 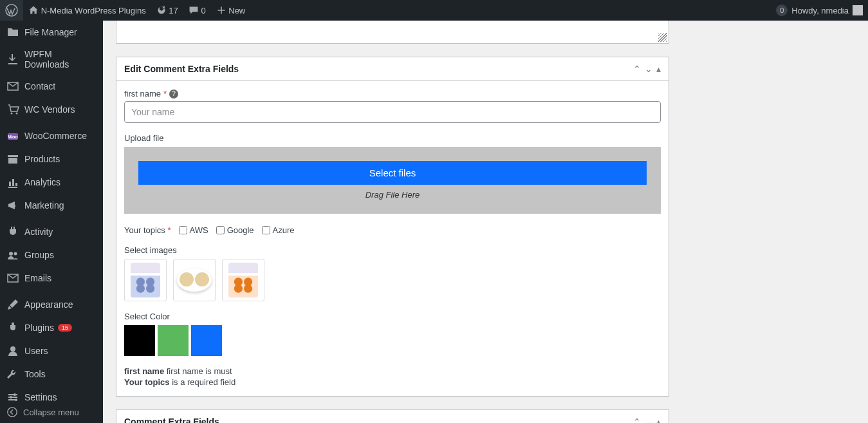 What do you see at coordinates (392, 194) in the screenshot?
I see `drag-hint: Drag File Here` at bounding box center [392, 194].